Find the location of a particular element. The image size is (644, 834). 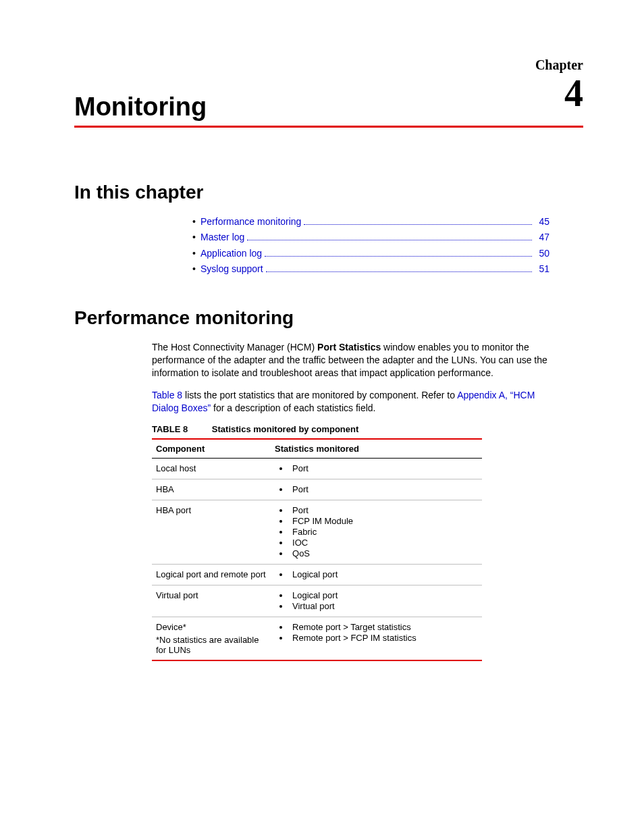

table-caption-title: Statistics monitored by component is located at coordinates (285, 429).